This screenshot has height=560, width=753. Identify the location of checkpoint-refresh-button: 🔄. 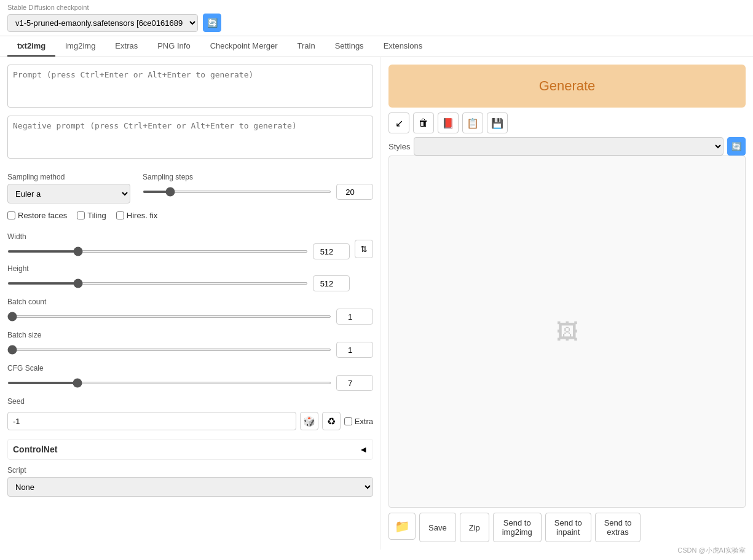
(212, 23).